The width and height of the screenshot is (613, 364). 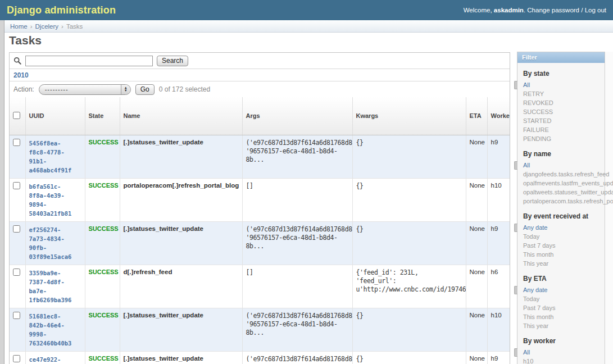 I want to click on task-uuid-link: 5456f8ea- f8c8-4778- 91b1- a468abc4f91f, so click(x=55, y=157).